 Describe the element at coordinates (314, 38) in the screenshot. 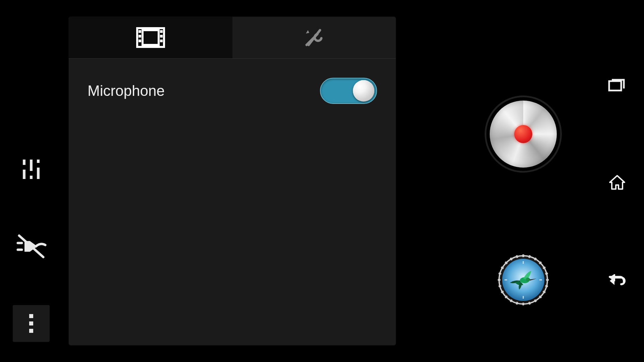

I see `tools-icon` at that location.